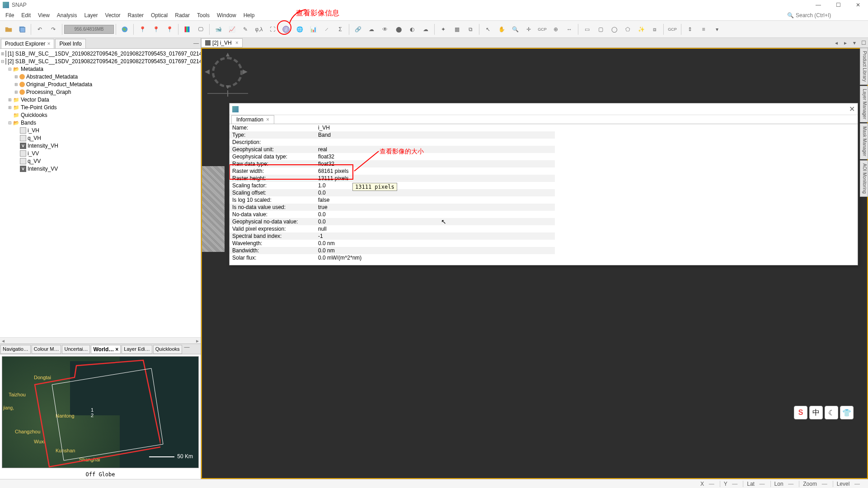 The width and height of the screenshot is (868, 488). I want to click on menu-vector: Vector, so click(113, 15).